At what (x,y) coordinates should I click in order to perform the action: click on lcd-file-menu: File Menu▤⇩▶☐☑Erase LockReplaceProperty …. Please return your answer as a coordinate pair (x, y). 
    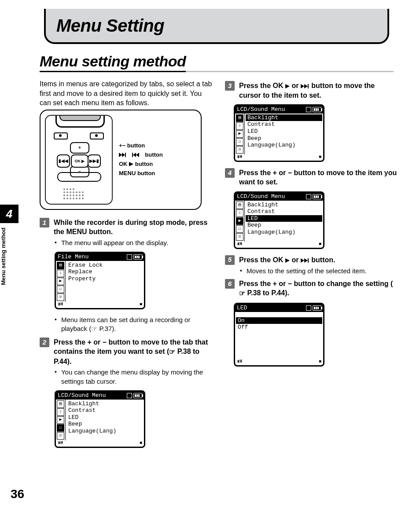
    Looking at the image, I should click on (100, 281).